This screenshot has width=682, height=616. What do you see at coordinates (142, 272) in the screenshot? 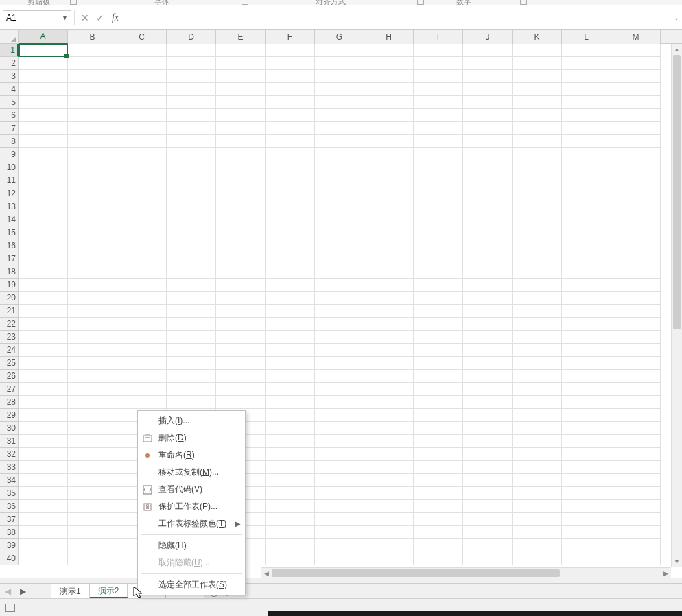
I see `cell-C18` at bounding box center [142, 272].